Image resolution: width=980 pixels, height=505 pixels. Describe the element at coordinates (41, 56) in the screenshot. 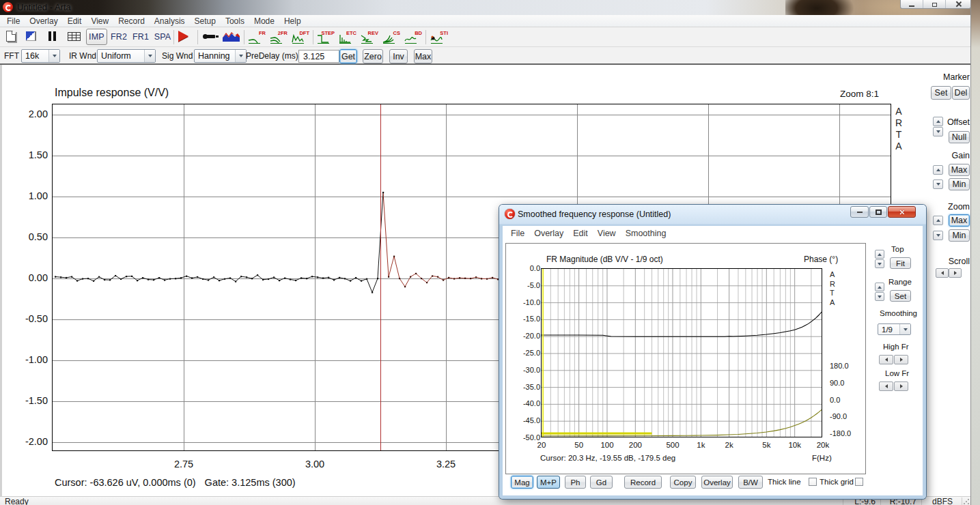

I see `fft-combo: 16k` at that location.